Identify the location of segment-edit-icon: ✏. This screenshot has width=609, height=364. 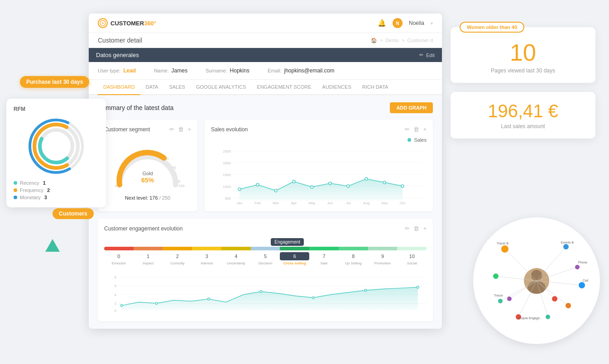
(172, 129).